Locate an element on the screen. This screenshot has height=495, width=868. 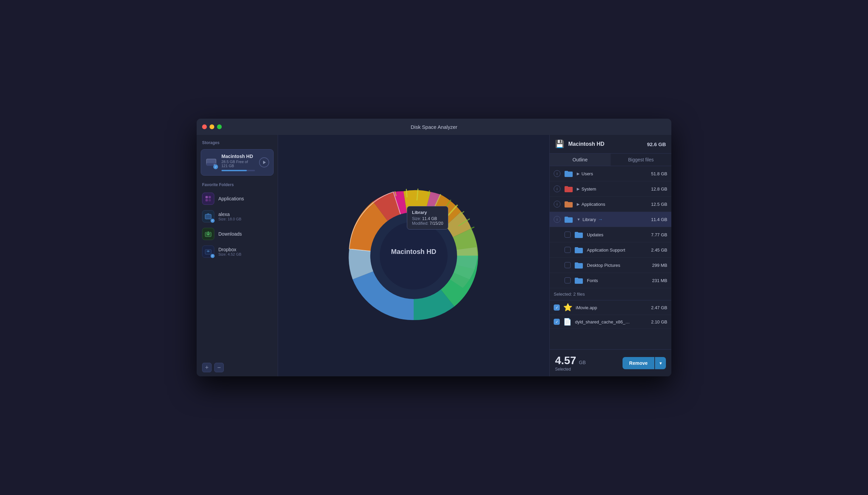
folder-icon-updates is located at coordinates (579, 235).